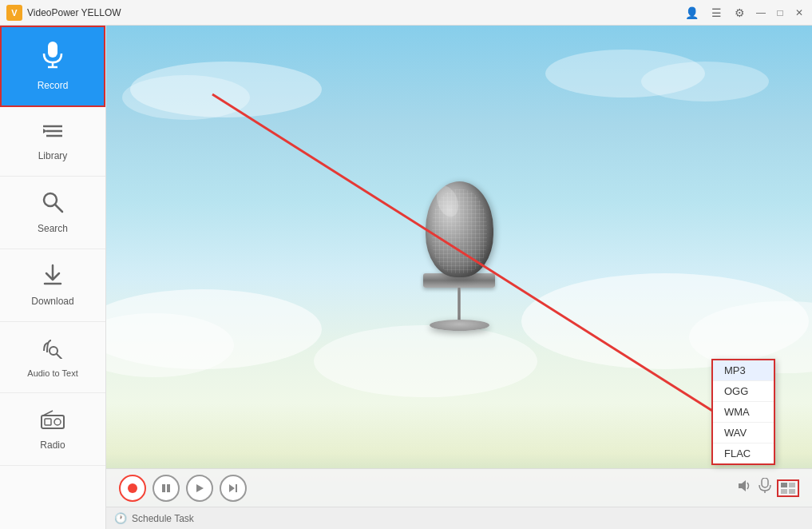 The height and width of the screenshot is (529, 812). What do you see at coordinates (53, 86) in the screenshot?
I see `record-label: Record` at bounding box center [53, 86].